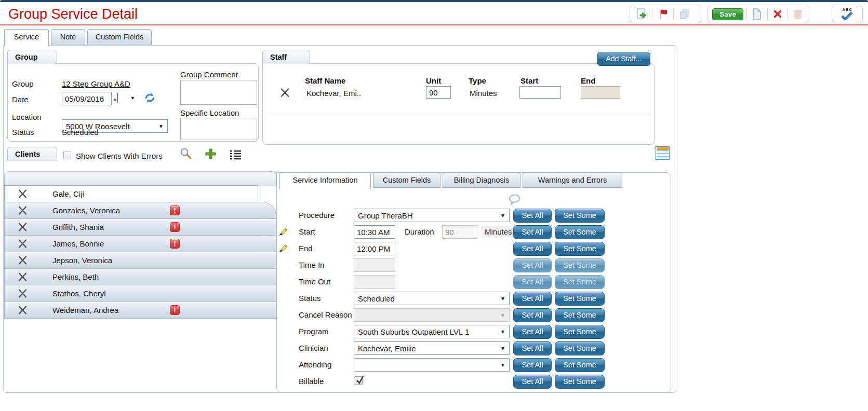 The height and width of the screenshot is (411, 868). I want to click on end-time-input, so click(375, 249).